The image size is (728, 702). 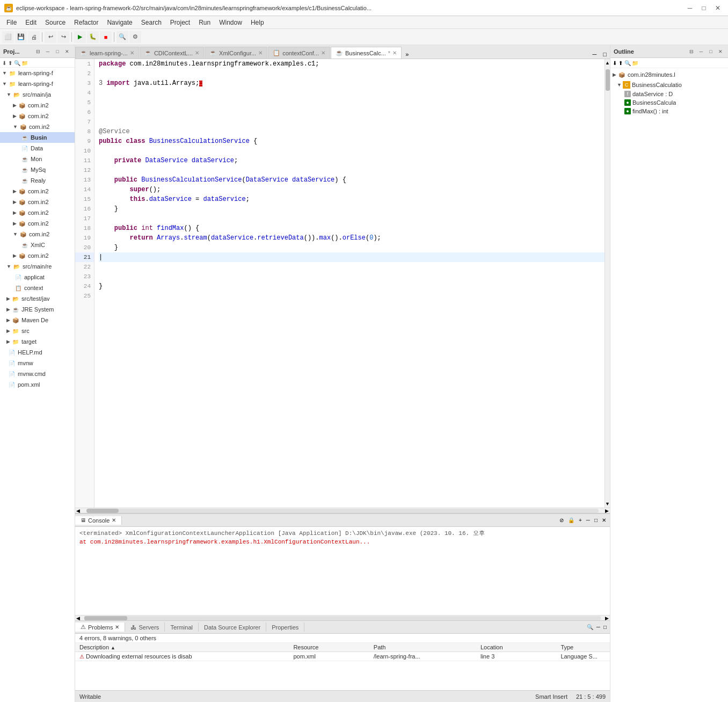 What do you see at coordinates (718, 8) in the screenshot?
I see `close-button: ✕` at bounding box center [718, 8].